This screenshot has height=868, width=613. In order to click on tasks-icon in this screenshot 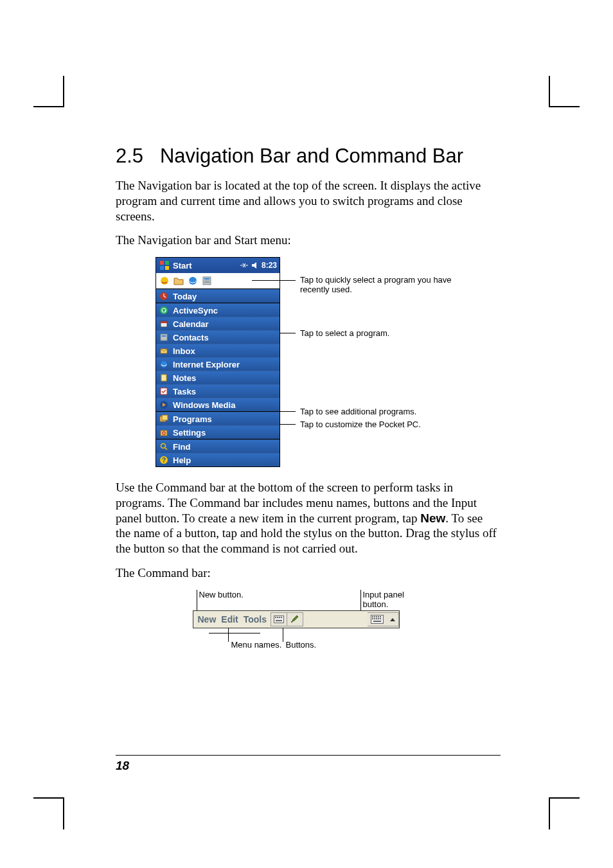, I will do `click(164, 391)`.